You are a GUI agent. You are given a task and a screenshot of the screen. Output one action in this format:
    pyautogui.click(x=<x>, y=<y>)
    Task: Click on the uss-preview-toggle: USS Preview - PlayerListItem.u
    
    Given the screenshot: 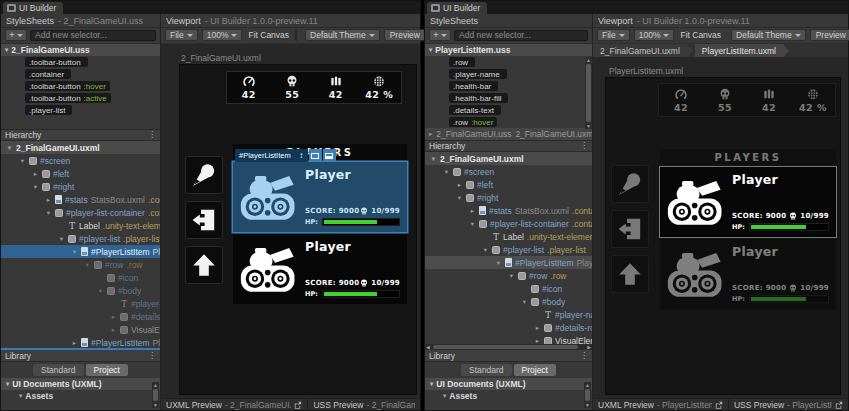 What is the action you would take?
    pyautogui.click(x=788, y=404)
    